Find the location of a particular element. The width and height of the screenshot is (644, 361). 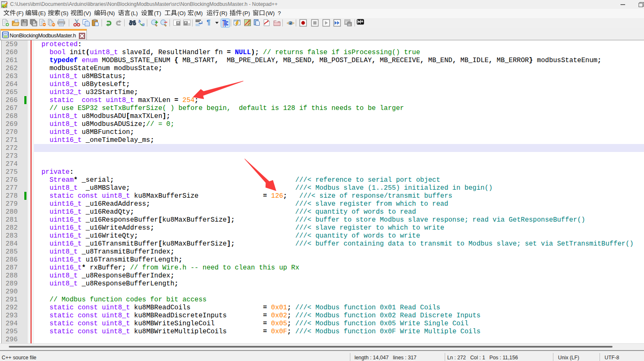

svg-text: a is located at coordinates (143, 24).